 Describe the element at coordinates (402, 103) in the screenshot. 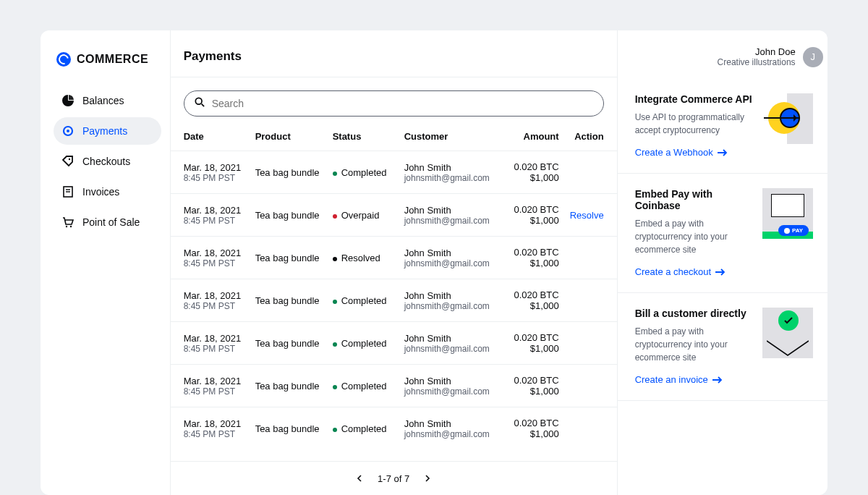

I see `search-input` at that location.